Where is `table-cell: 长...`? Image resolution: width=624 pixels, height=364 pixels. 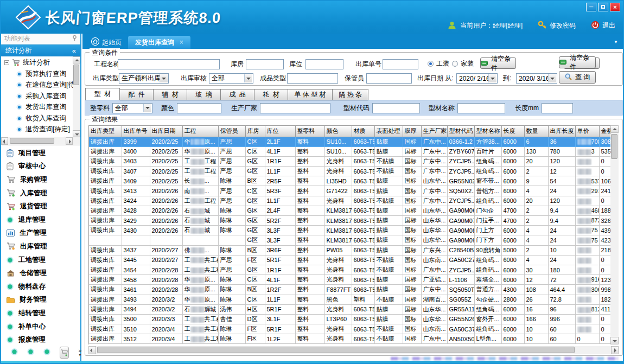
table-cell: 长... is located at coordinates (200, 181).